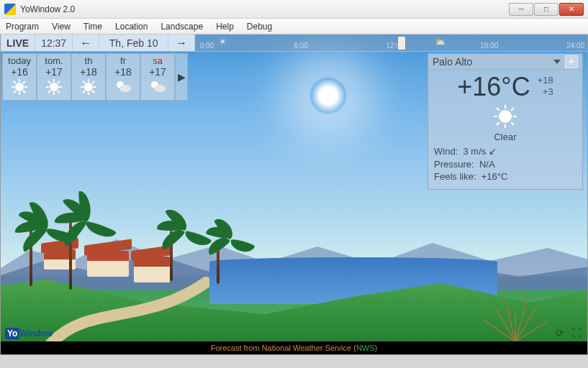 This screenshot has width=588, height=368. I want to click on menu-debug: Debug, so click(259, 27).